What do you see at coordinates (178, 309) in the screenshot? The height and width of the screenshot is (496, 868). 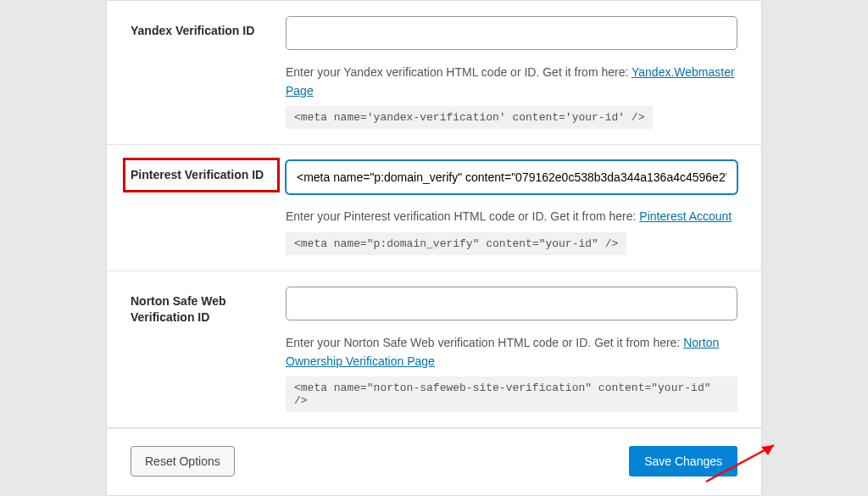 I see `norton-label: Norton Safe Web Verification ID` at bounding box center [178, 309].